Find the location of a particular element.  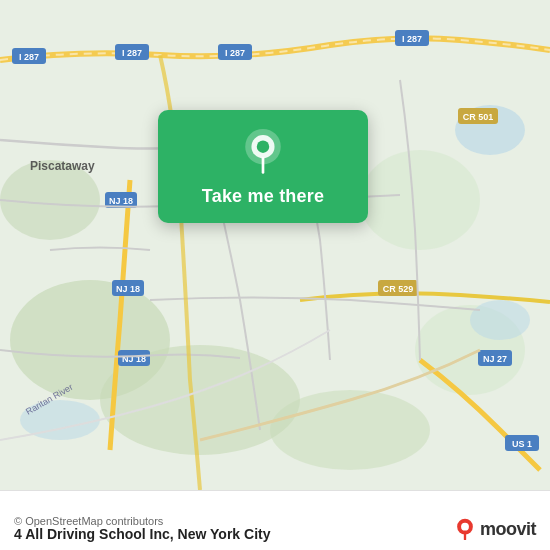

svg-text: NJ 27 is located at coordinates (495, 359).